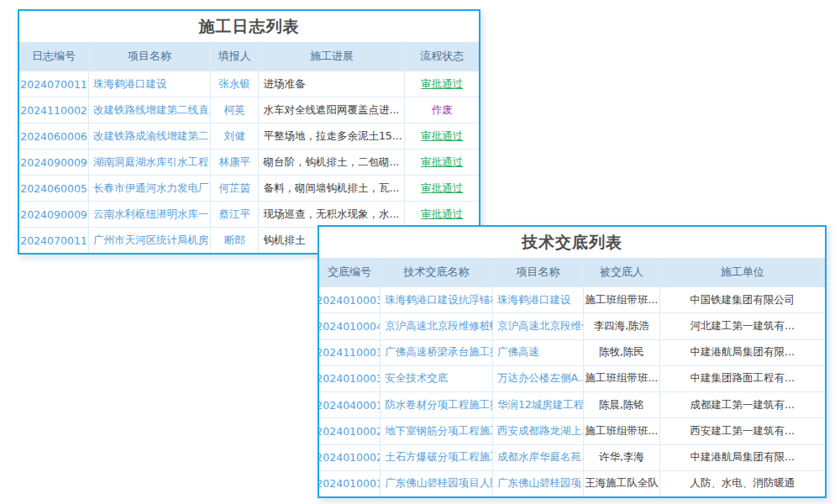  I want to click on disclosure-name-cell: 珠海鹤港口建设抗浮锚杆..., so click(436, 300).